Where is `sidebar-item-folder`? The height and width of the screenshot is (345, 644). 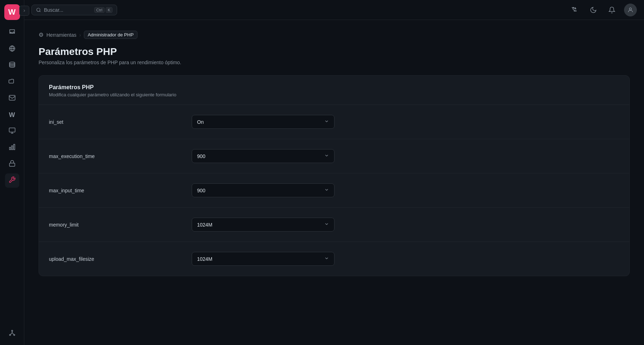 sidebar-item-folder is located at coordinates (12, 82).